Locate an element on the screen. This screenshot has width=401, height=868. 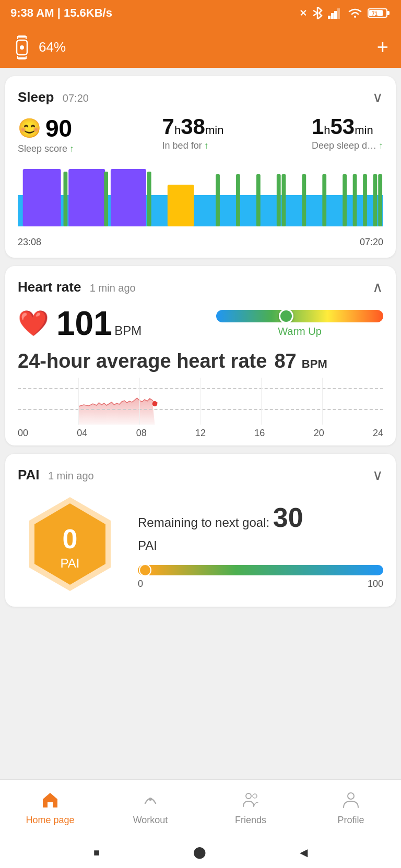
hr-main-display: ❤️ 101 BPM Warm Up is located at coordinates (200, 323).